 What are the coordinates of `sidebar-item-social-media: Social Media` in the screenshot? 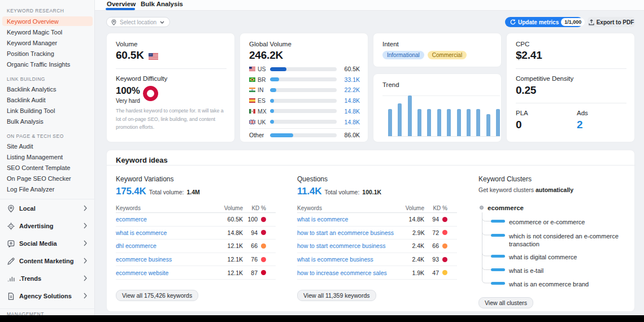 It's located at (47, 243).